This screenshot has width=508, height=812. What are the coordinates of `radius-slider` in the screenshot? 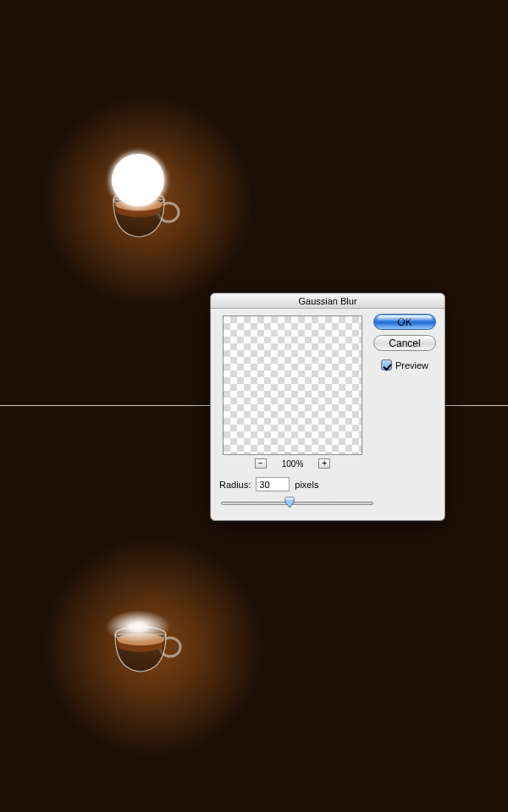 It's located at (297, 503).